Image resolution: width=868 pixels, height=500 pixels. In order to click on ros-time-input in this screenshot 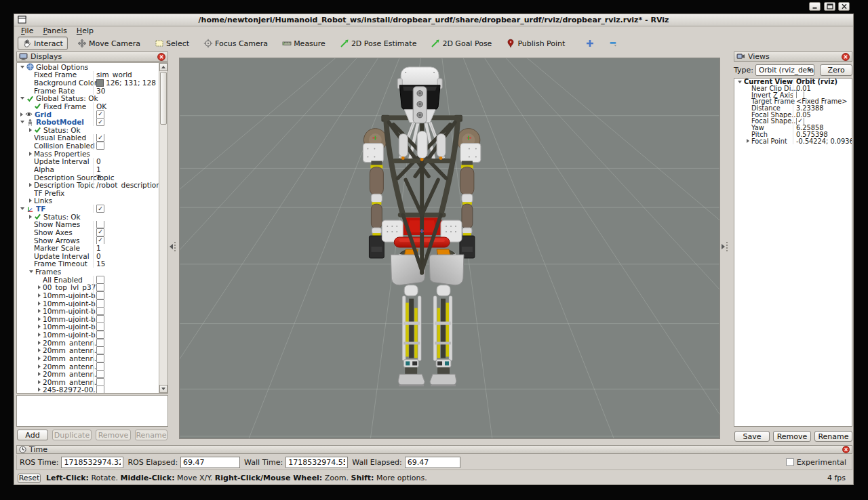, I will do `click(92, 462)`.